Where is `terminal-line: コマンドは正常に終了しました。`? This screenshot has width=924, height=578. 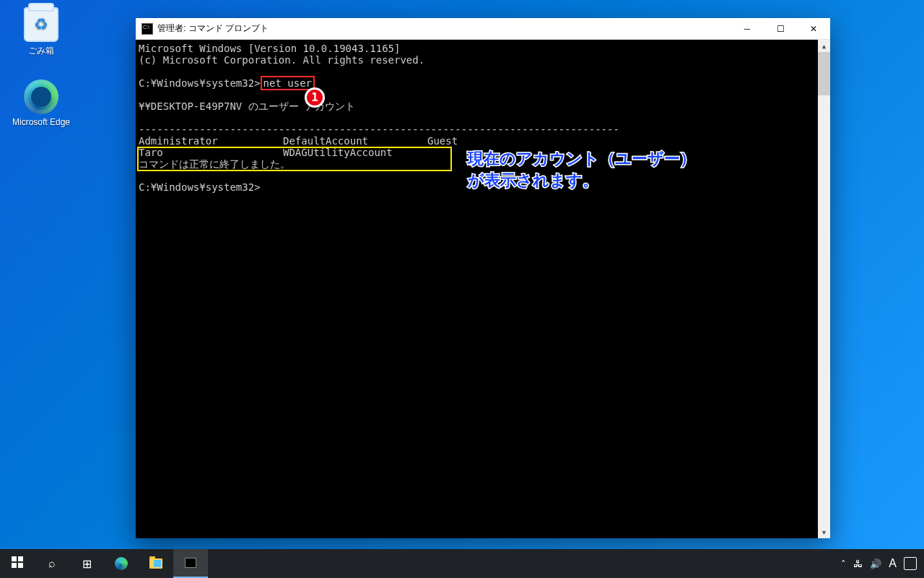 terminal-line: コマンドは正常に終了しました。 is located at coordinates (214, 164).